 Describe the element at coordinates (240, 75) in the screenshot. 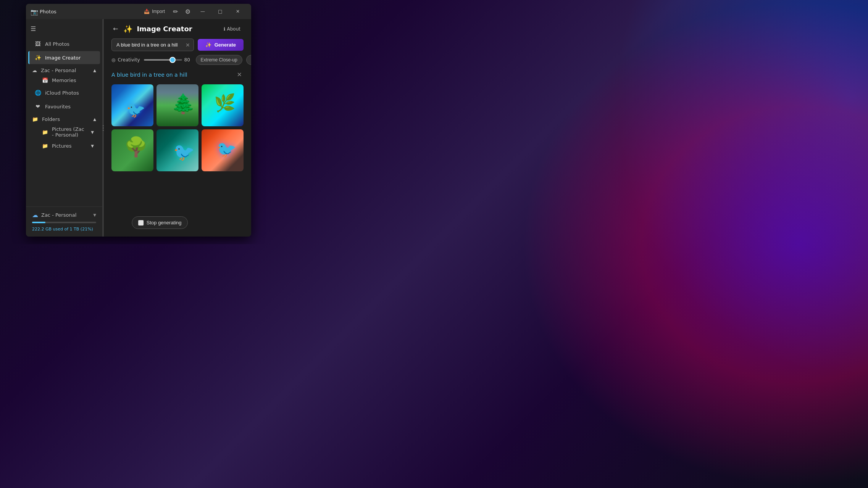

I see `results-close-button: ✕` at that location.